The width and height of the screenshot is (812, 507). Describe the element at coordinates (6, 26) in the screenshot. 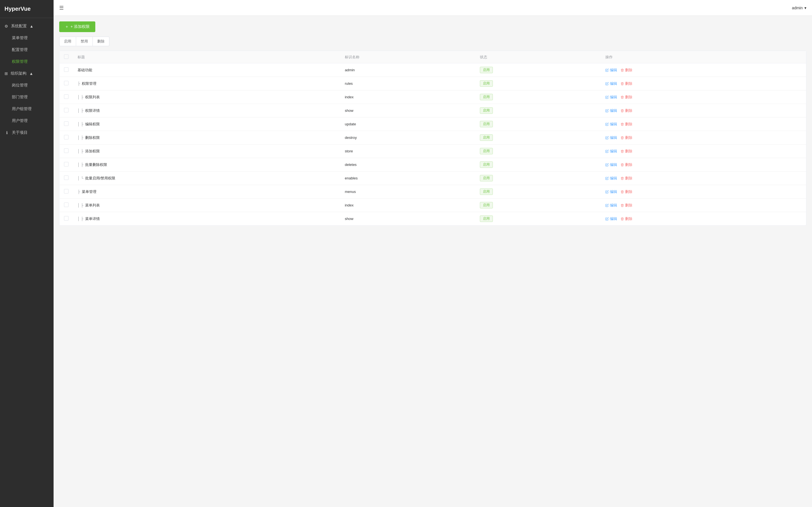

I see `gear-icon: ⚙` at that location.